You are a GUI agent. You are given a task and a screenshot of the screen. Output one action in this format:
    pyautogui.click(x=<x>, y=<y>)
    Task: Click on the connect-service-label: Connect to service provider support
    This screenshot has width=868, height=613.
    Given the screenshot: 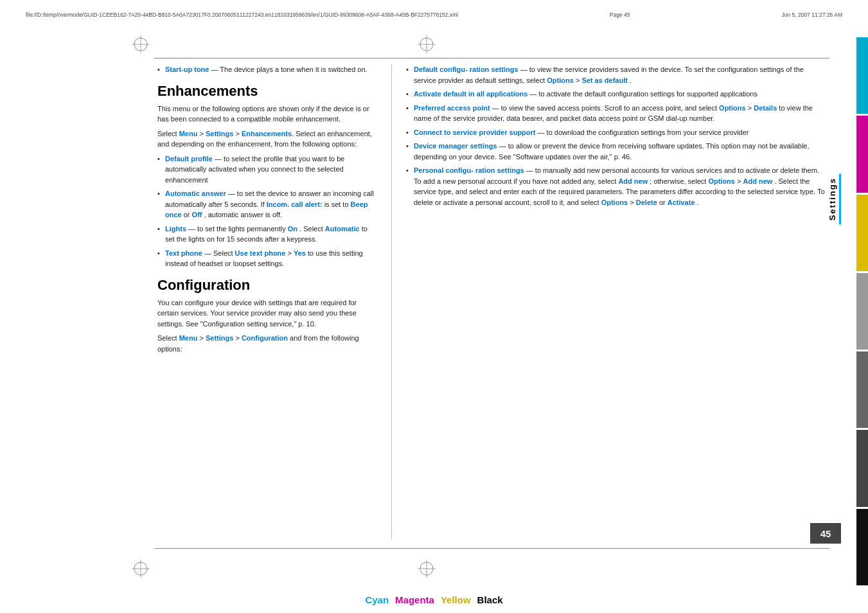 What is the action you would take?
    pyautogui.click(x=474, y=132)
    